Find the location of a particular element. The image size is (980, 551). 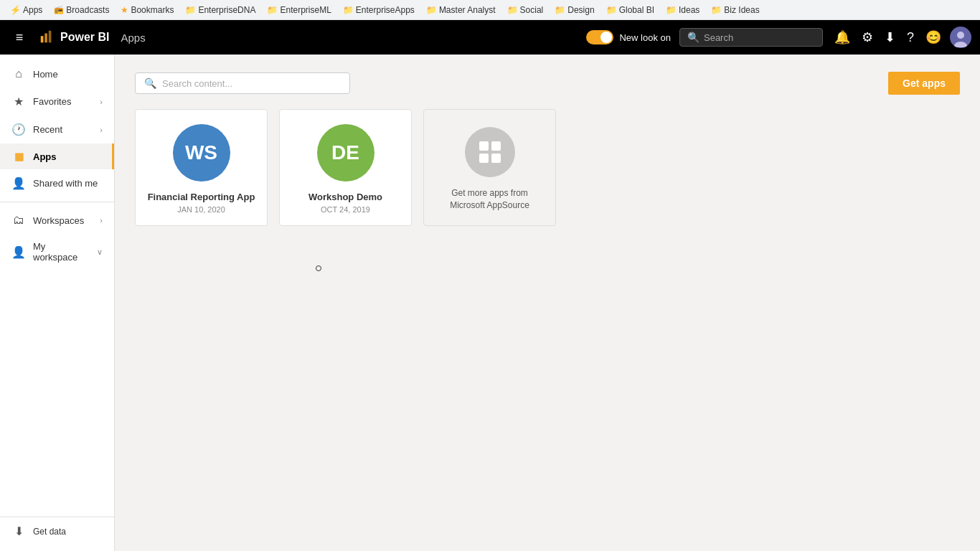

bookmark-enterprisedna: 📁 EnterpriseDNA is located at coordinates (220, 10).